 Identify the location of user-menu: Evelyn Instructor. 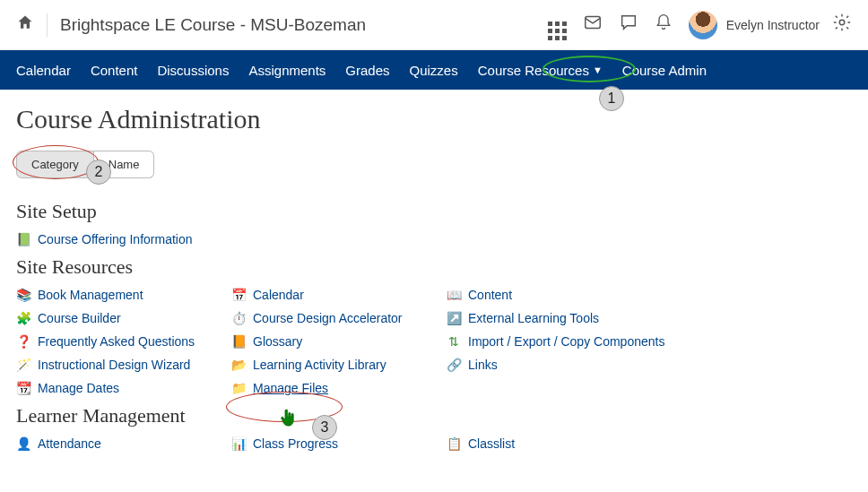
(754, 25).